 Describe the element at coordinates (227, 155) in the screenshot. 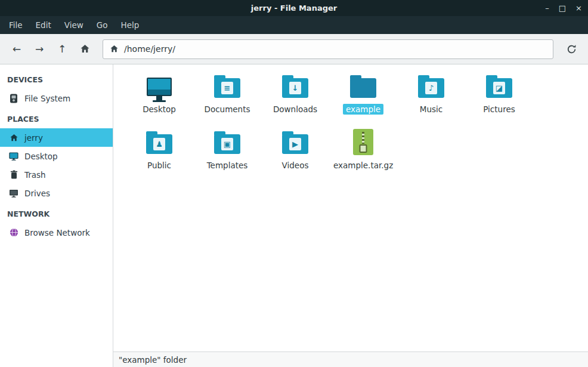

I see `file-item-templates: ▣ Templates` at that location.